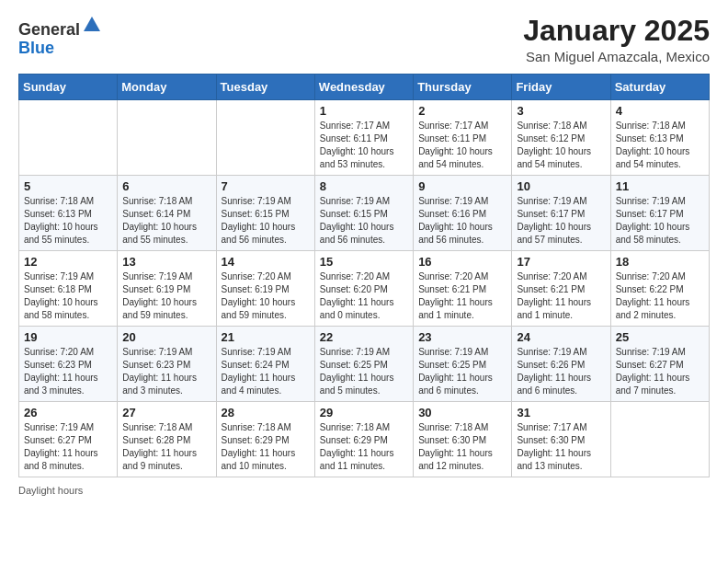 The width and height of the screenshot is (728, 563). What do you see at coordinates (561, 213) in the screenshot?
I see `calendar-cell: 10 Sunrise: 7:19 AMSunset: 6:17 PMDaylig…` at bounding box center [561, 213].